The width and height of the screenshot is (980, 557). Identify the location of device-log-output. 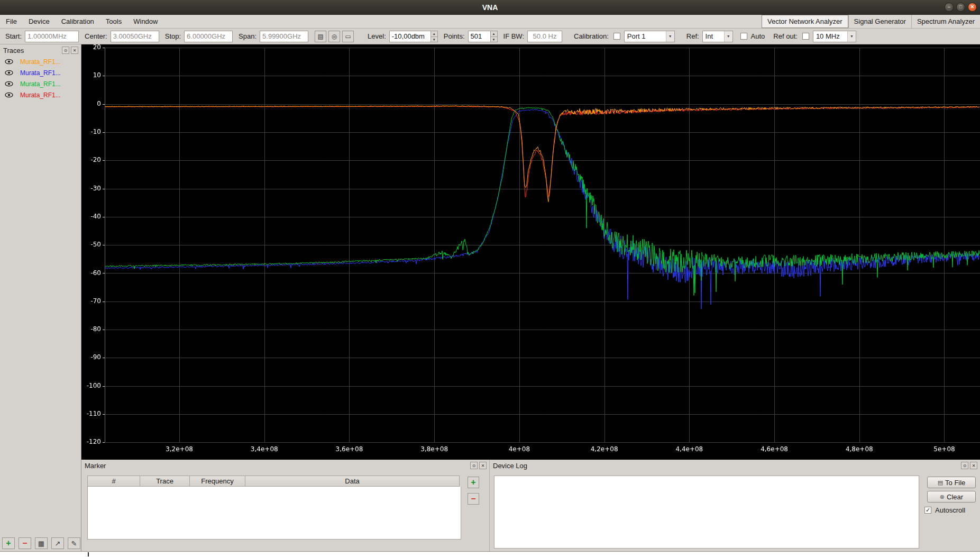
(707, 512).